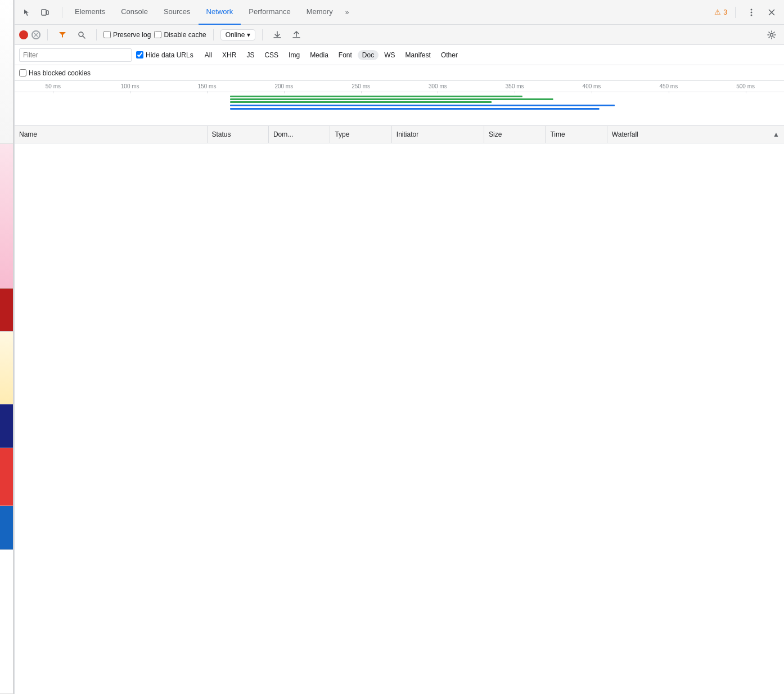 This screenshot has width=784, height=694. I want to click on ruler-tick: 350 ms, so click(515, 87).